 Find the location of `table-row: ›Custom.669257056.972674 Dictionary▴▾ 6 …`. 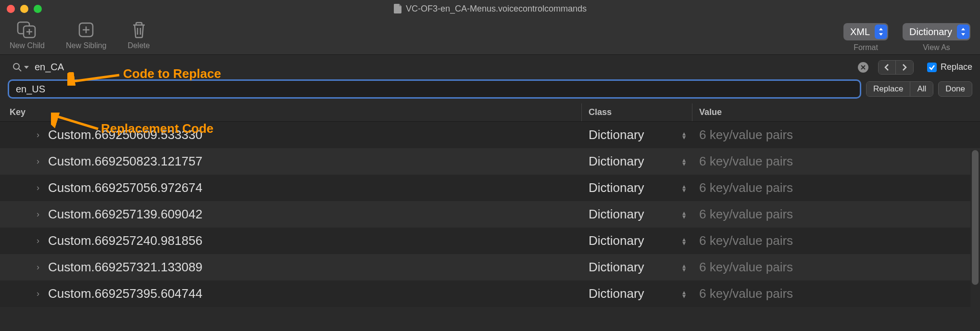

table-row: ›Custom.669257056.972674 Dictionary▴▾ 6 … is located at coordinates (490, 188).